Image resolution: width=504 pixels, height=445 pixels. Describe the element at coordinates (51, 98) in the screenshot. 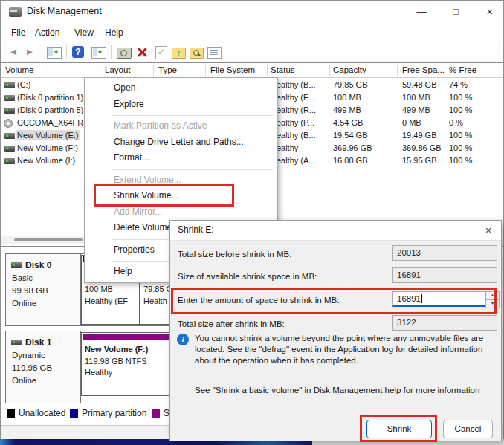

I see `volume-name: (Disk 0 partition 1)` at that location.